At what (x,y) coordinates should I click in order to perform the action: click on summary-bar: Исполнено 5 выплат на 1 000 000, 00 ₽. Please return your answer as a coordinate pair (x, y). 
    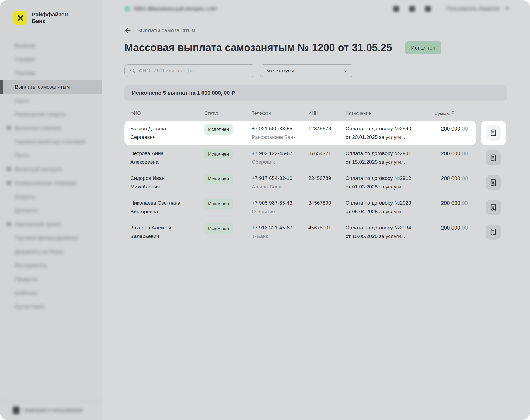
    Looking at the image, I should click on (316, 93).